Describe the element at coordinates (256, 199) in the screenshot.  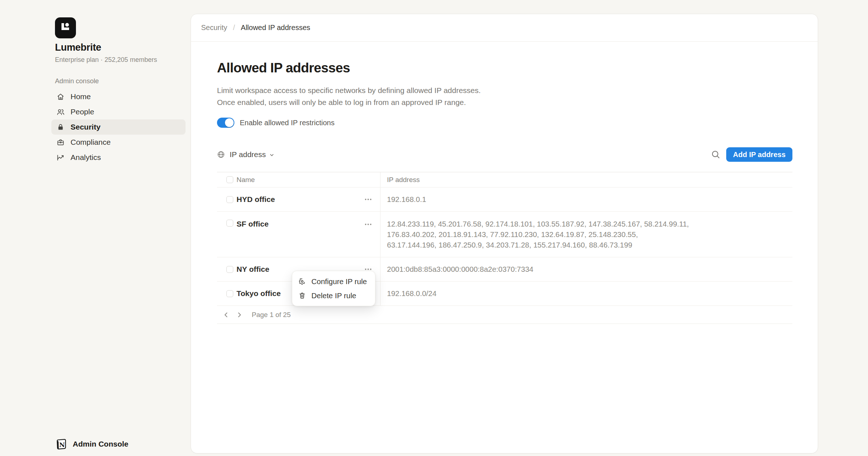
I see `rule-name: HYD office` at that location.